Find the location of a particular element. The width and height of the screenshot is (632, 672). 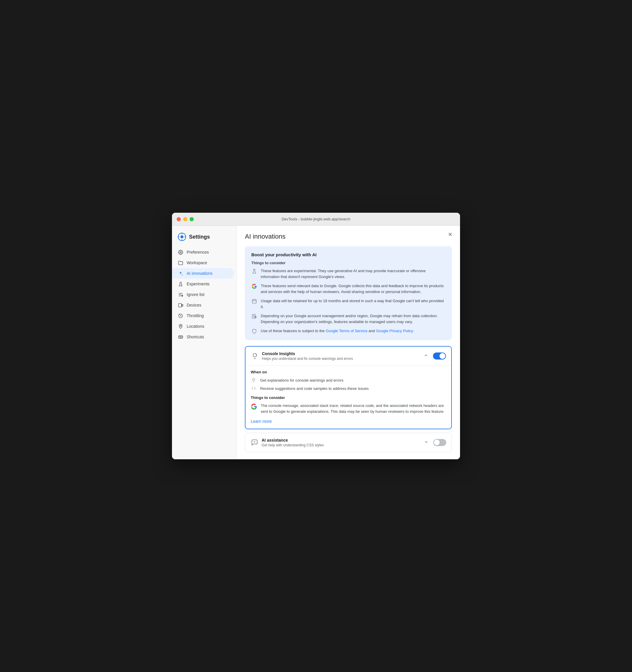

ai-assistance-controls is located at coordinates (434, 442).